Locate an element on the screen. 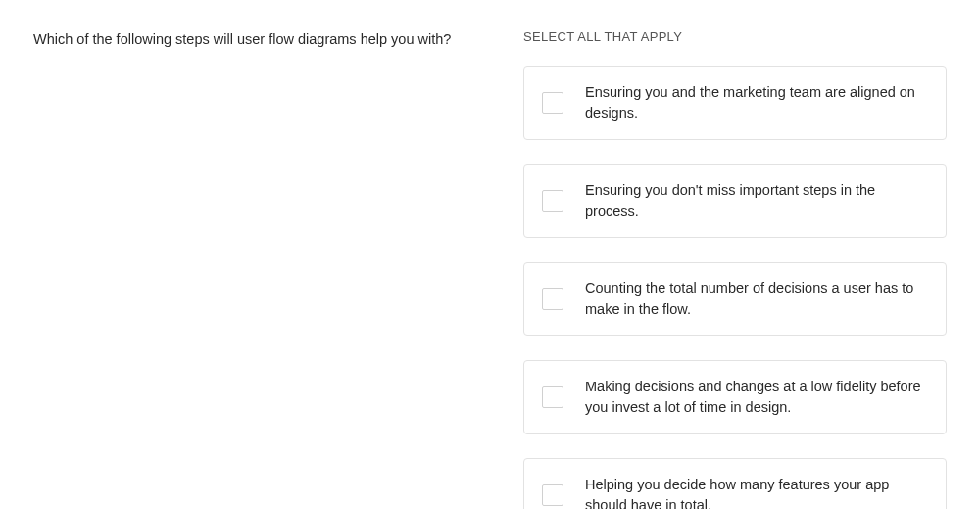 The image size is (980, 509). option-label: Ensuring you and the marketing team are … is located at coordinates (757, 103).